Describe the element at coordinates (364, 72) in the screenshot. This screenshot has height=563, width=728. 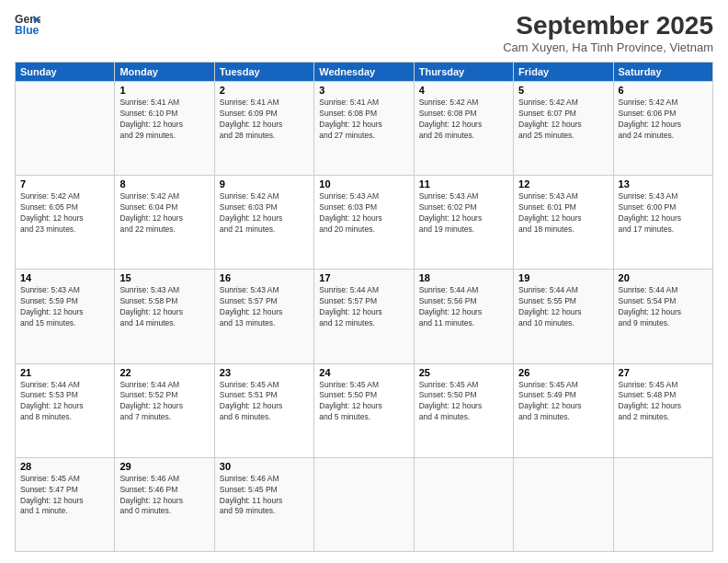
I see `col-wednesday: Wednesday` at that location.